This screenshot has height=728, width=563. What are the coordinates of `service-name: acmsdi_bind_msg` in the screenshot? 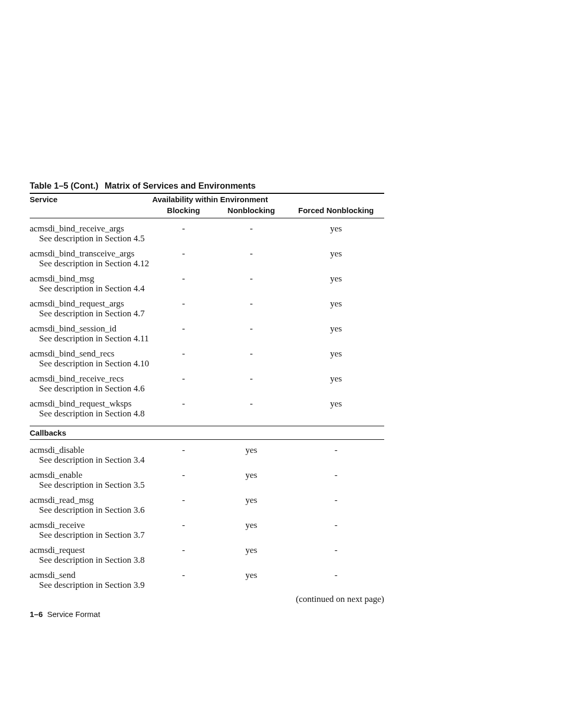 It's located at (91, 278).